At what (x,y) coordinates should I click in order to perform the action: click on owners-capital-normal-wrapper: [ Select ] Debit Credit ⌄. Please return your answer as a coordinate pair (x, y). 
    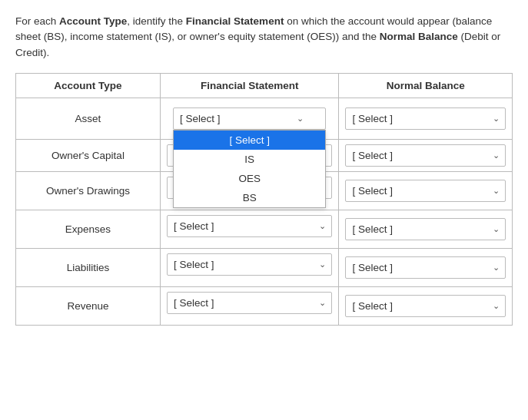
    Looking at the image, I should click on (426, 155).